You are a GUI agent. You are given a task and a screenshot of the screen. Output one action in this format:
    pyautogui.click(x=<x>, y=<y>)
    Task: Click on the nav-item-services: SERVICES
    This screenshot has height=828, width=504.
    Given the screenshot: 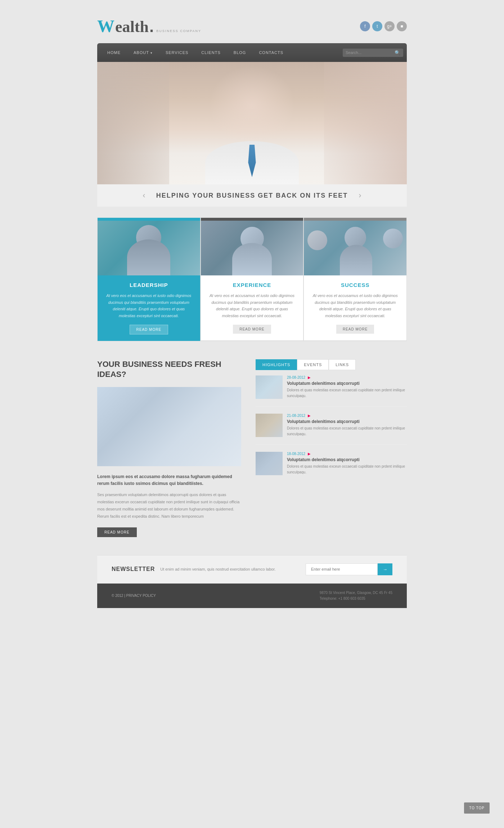 What is the action you would take?
    pyautogui.click(x=177, y=53)
    